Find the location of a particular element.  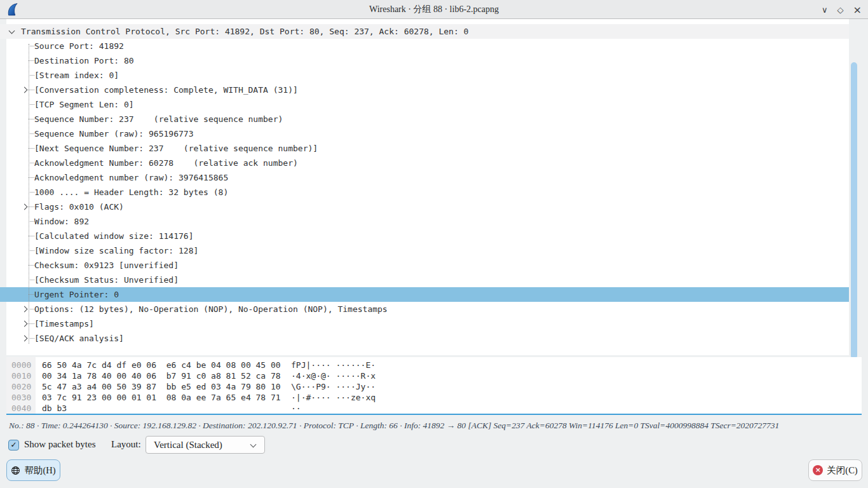

tree-row-label: Checksum: 0x9123 [unverified] is located at coordinates (107, 266).